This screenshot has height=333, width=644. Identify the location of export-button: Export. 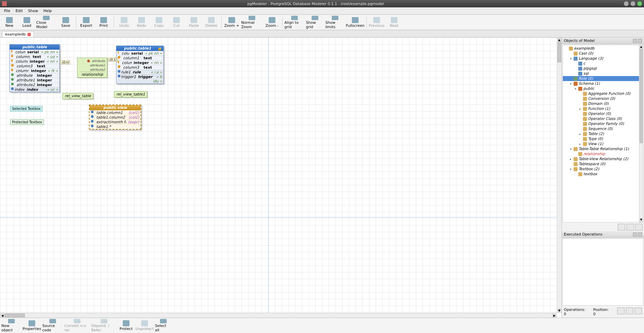
(86, 22).